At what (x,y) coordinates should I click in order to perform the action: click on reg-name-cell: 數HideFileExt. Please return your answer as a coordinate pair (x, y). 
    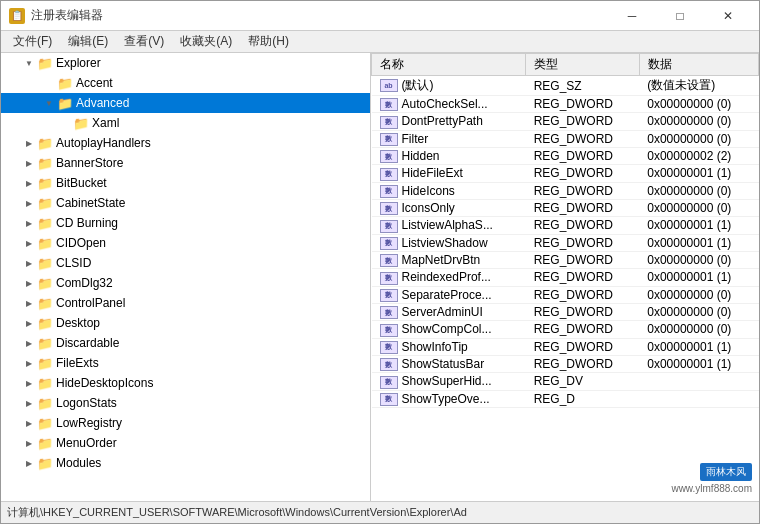
    Looking at the image, I should click on (449, 174).